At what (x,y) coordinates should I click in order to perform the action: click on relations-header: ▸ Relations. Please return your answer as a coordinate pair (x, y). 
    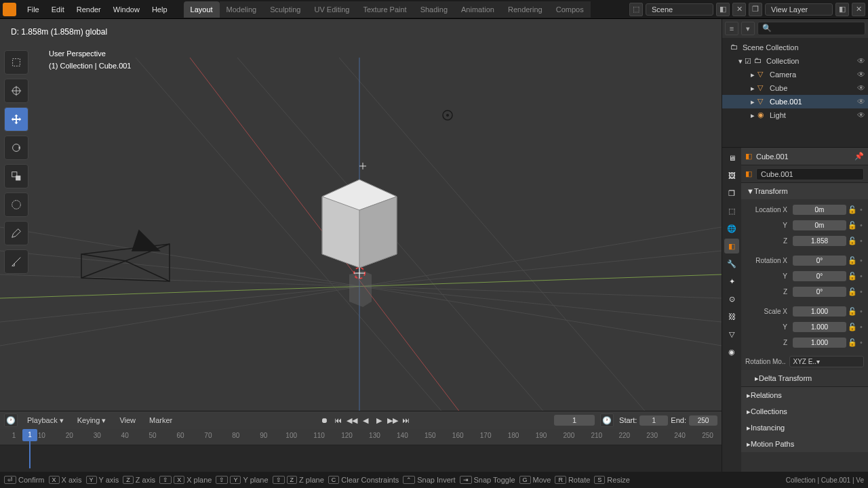
    Looking at the image, I should click on (804, 395).